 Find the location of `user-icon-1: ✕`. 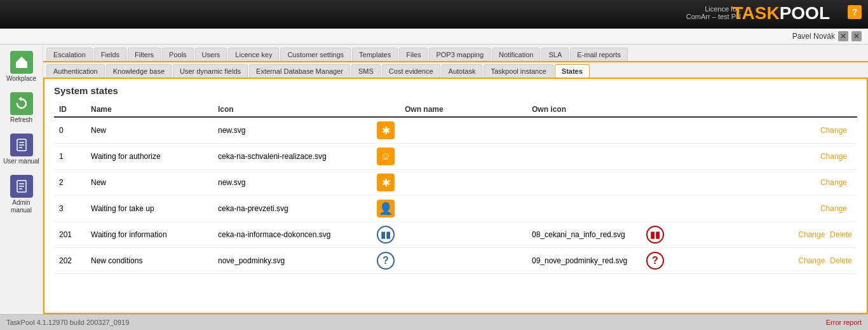

user-icon-1: ✕ is located at coordinates (843, 36).